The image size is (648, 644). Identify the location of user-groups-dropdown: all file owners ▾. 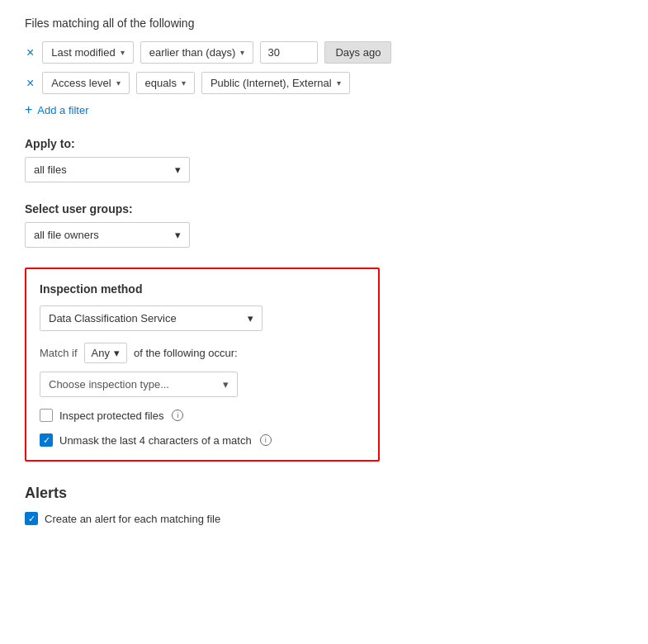
(107, 234).